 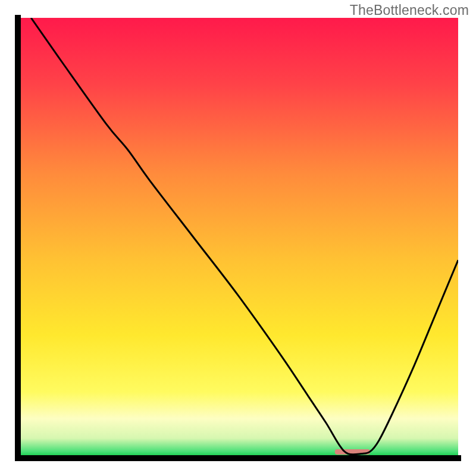 What do you see at coordinates (409, 11) in the screenshot?
I see `watermark-label: TheBottleneck.com` at bounding box center [409, 11].